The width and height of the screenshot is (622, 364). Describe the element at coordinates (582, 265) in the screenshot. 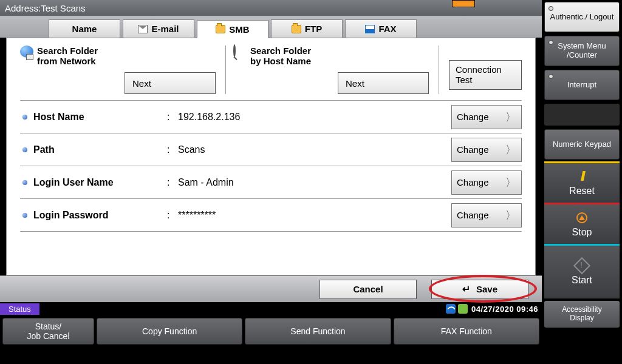

I see `start-icon` at that location.